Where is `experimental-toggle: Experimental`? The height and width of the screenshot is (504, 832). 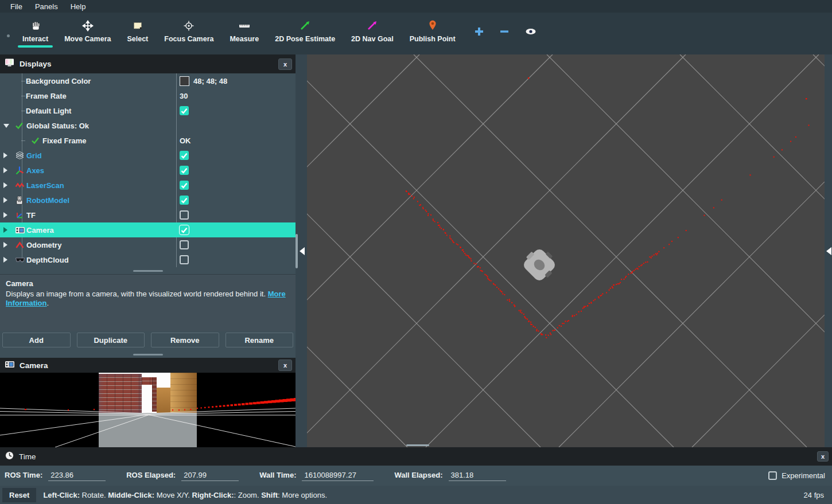
experimental-toggle: Experimental is located at coordinates (796, 476).